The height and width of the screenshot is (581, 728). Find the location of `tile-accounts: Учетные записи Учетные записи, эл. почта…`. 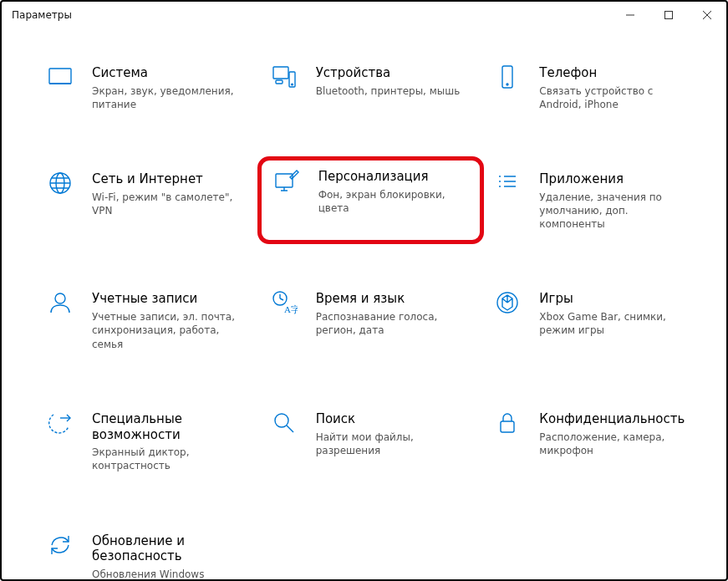

tile-accounts: Учетные записи Учетные записи, эл. почта… is located at coordinates (147, 319).